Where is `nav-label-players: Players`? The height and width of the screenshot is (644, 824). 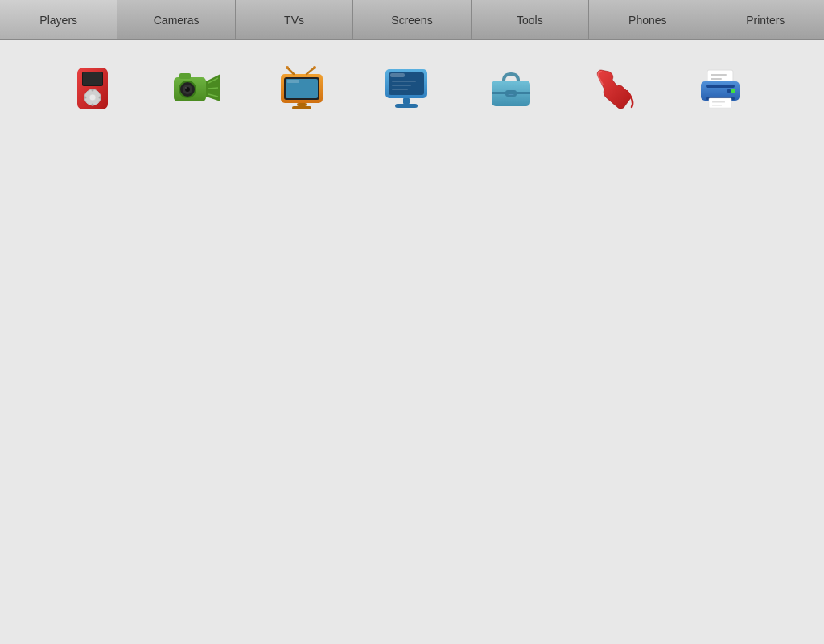 nav-label-players: Players is located at coordinates (58, 20).